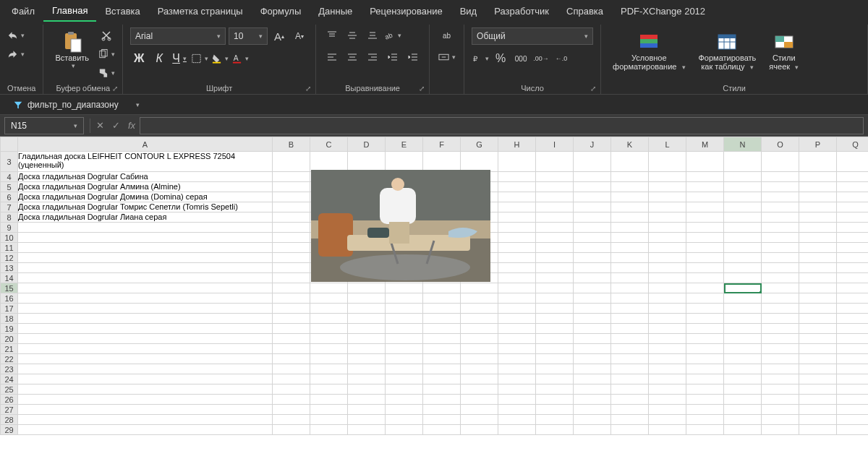 Image resolution: width=868 pixels, height=464 pixels. What do you see at coordinates (630, 309) in the screenshot?
I see `cell-K17` at bounding box center [630, 309].